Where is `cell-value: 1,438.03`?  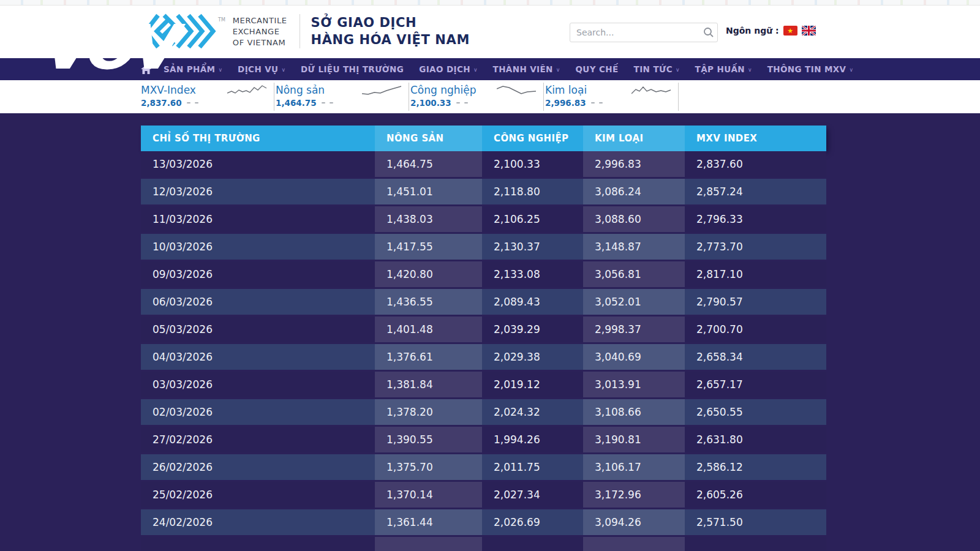 cell-value: 1,438.03 is located at coordinates (429, 219).